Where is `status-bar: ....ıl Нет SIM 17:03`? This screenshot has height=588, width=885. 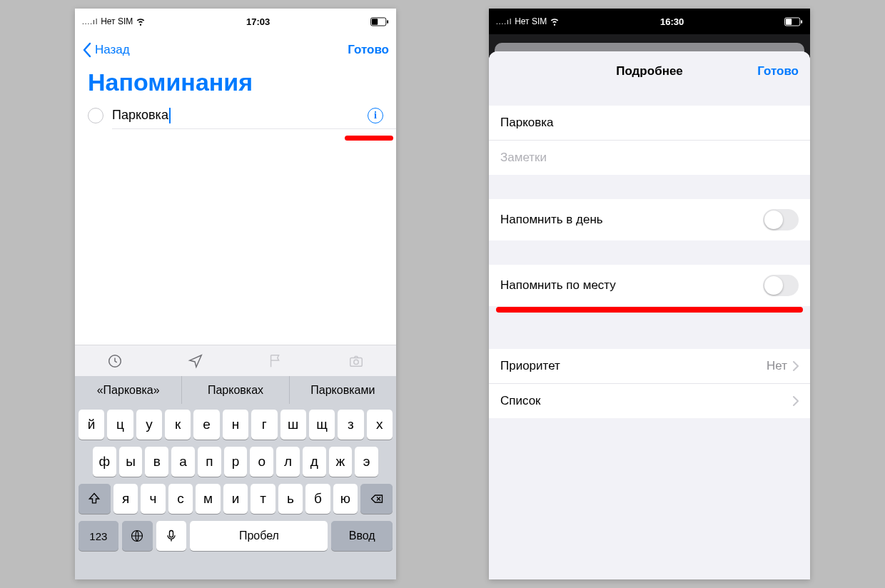
status-bar: ....ıl Нет SIM 17:03 is located at coordinates (236, 21).